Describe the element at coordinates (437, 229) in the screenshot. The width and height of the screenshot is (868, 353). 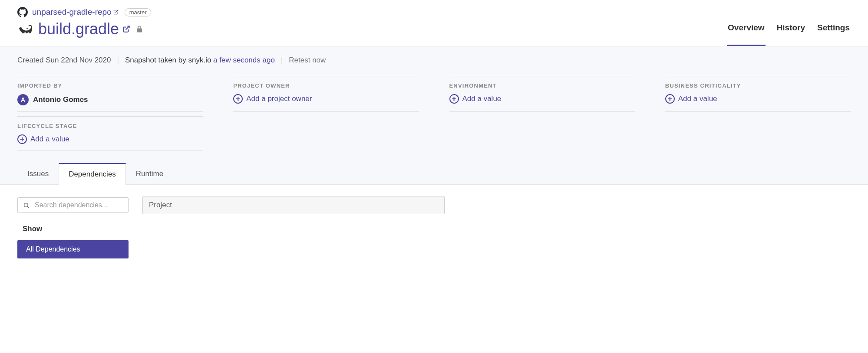
I see `show-label: Show` at that location.